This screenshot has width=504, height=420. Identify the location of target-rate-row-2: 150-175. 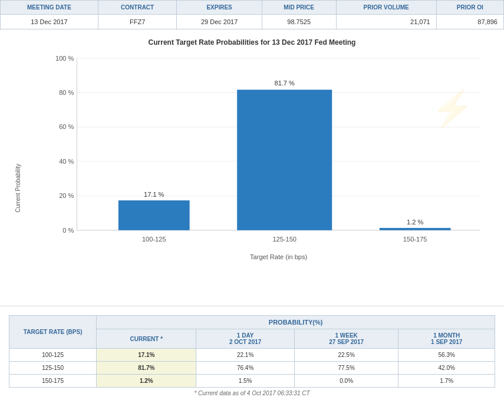
(53, 381).